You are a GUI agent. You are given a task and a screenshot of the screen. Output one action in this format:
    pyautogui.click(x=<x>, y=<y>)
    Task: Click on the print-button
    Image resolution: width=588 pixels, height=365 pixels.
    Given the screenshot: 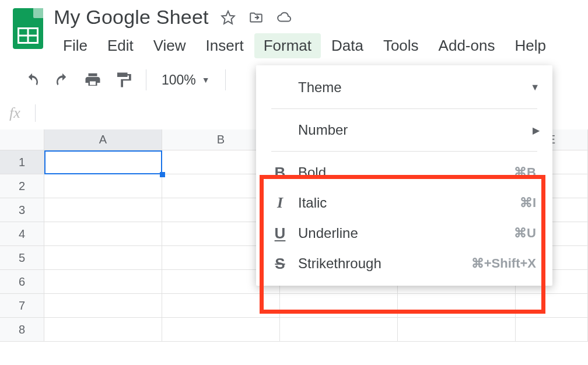 What is the action you would take?
    pyautogui.click(x=93, y=80)
    